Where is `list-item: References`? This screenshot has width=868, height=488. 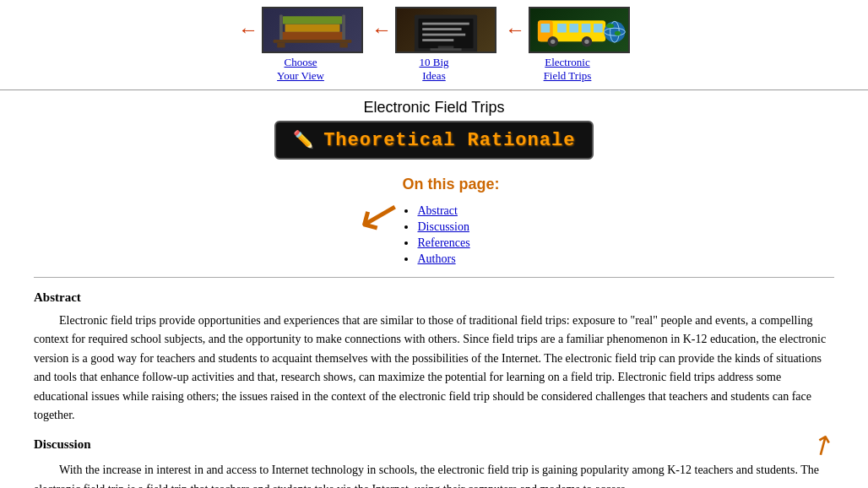 list-item: References is located at coordinates (443, 243).